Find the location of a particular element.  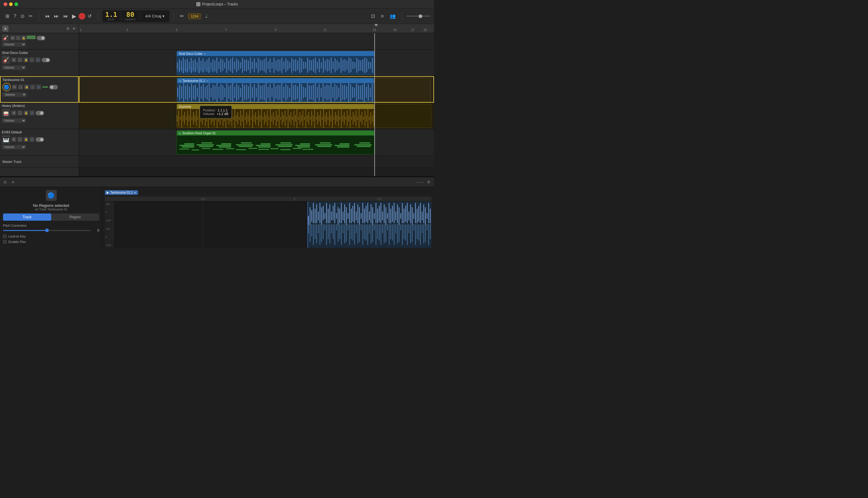

browsers-button: 👥 is located at coordinates (393, 16).